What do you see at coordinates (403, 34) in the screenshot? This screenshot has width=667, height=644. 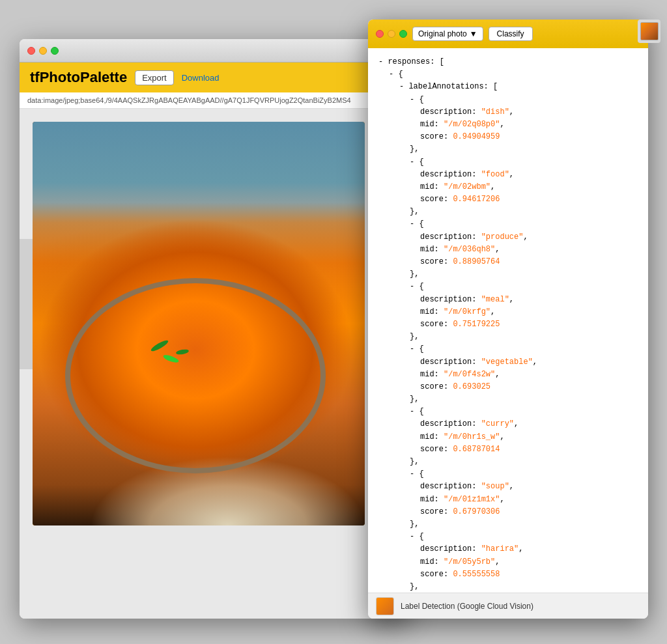 I see `json-maximize-button` at bounding box center [403, 34].